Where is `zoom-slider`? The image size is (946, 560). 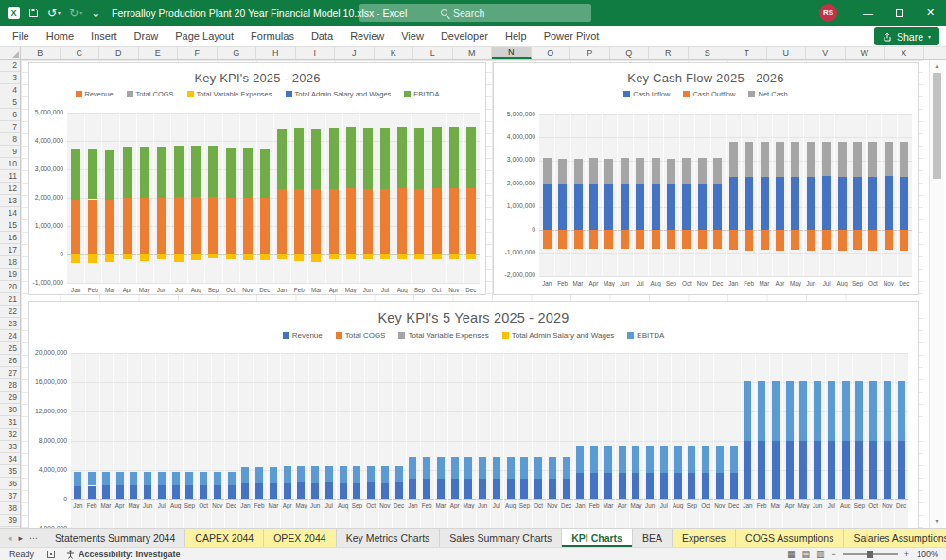
zoom-slider is located at coordinates (870, 554).